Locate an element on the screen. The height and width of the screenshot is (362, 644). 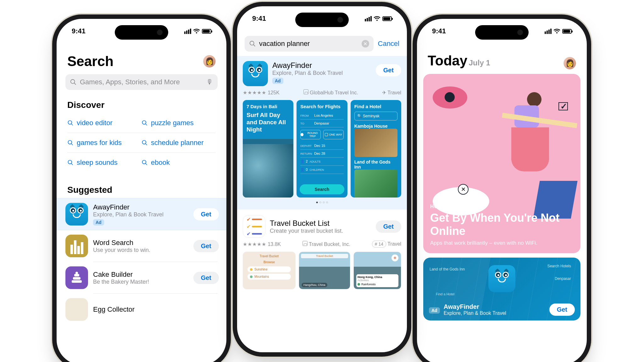
app-subtitle: Create your travel bucket list. is located at coordinates (321, 231).